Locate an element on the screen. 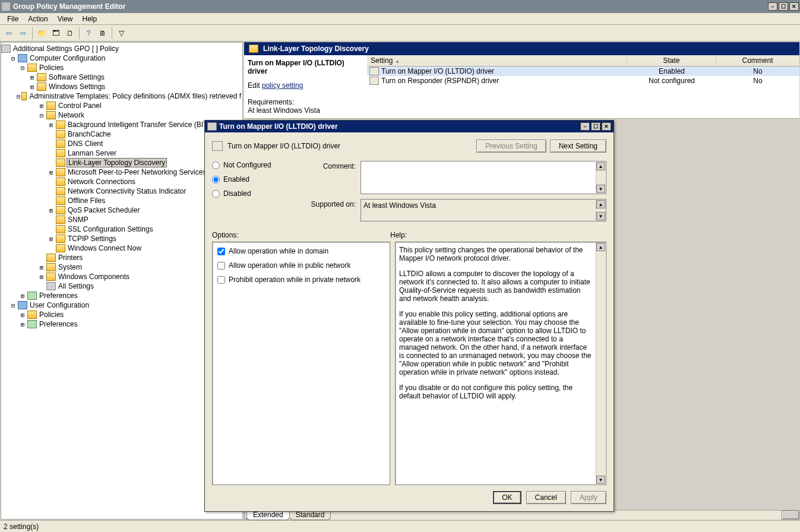 The image size is (800, 532). next-setting-button: Next Setting is located at coordinates (578, 146).